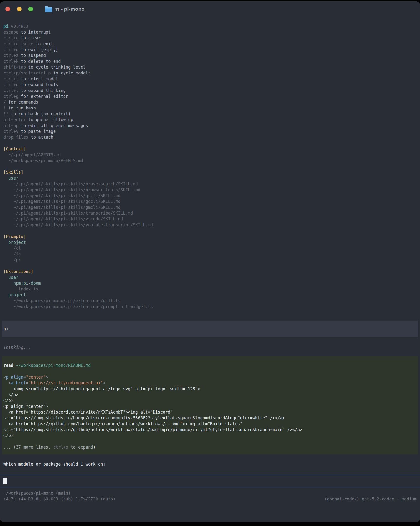  I want to click on terminal-line: /pr, so click(210, 260).